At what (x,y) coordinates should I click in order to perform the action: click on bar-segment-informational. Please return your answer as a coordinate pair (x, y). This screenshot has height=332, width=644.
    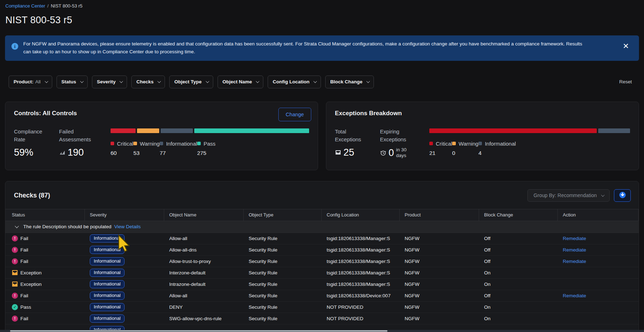
    Looking at the image, I should click on (177, 131).